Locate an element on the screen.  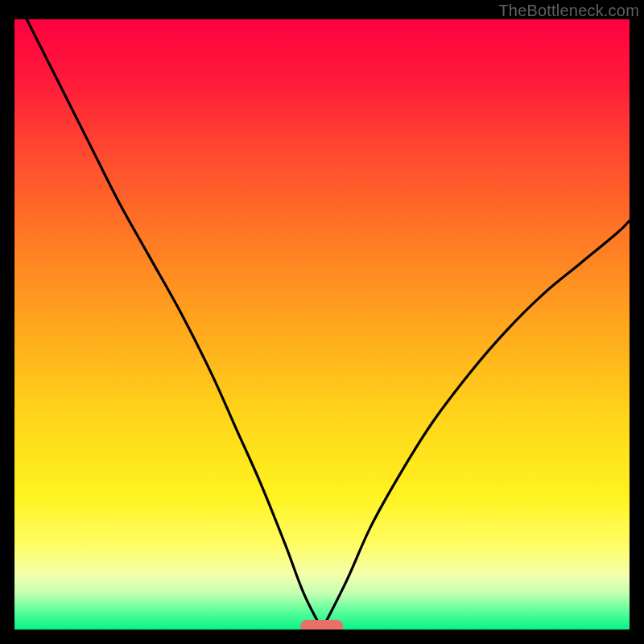
watermark-text: TheBottleneck.com is located at coordinates (568, 11).